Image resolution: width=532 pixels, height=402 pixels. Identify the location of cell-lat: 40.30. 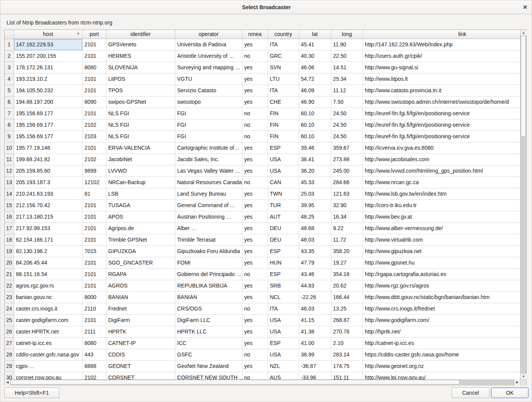
(315, 56).